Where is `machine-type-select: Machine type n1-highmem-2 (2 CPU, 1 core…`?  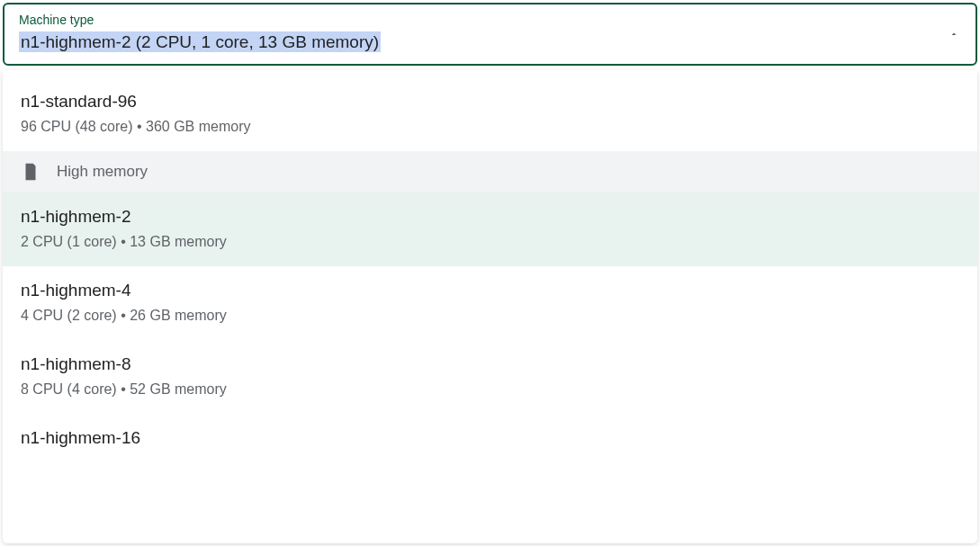 machine-type-select: Machine type n1-highmem-2 (2 CPU, 1 core… is located at coordinates (490, 34).